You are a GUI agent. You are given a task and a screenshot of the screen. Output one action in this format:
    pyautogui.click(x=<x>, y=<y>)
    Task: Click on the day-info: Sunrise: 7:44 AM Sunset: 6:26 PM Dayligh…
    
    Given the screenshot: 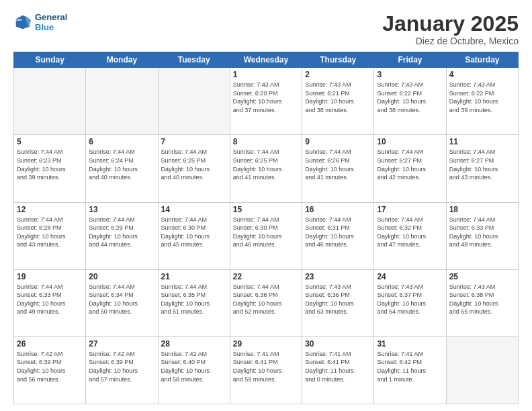 What is the action you would take?
    pyautogui.click(x=338, y=165)
    